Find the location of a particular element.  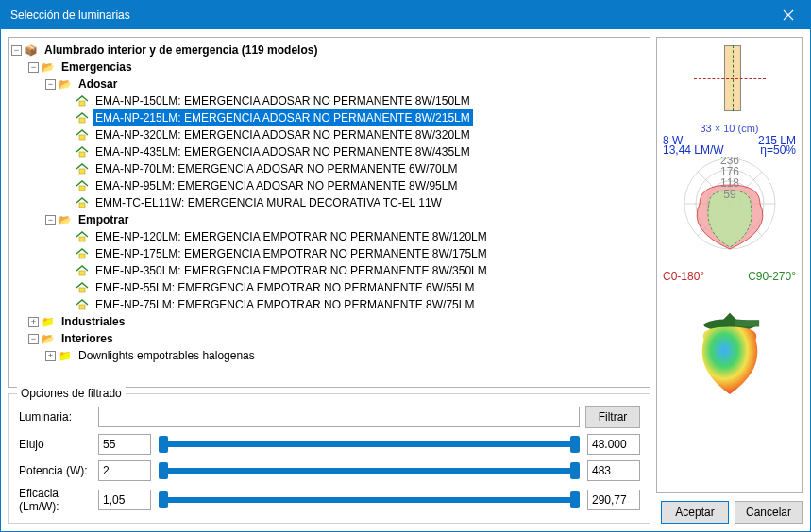

tree-node: EME-NP-120LM: EMERGENCIA EMPOTRAR NO PER… is located at coordinates (329, 237).